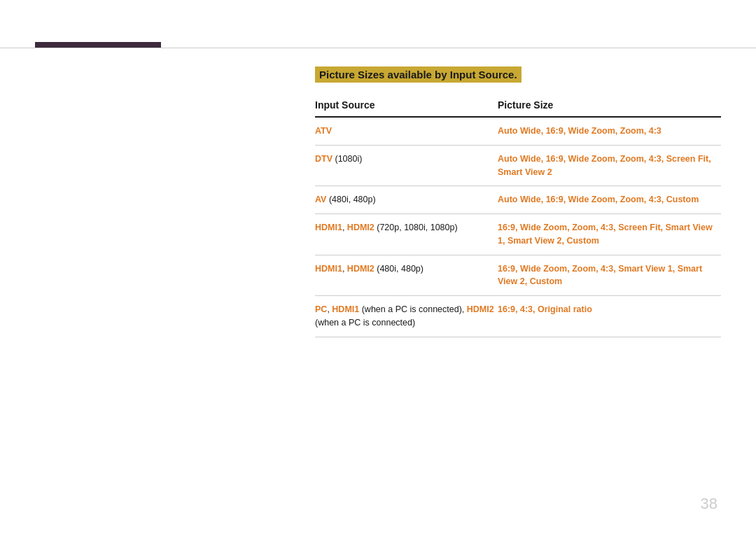 The width and height of the screenshot is (756, 534). What do you see at coordinates (419, 74) in the screenshot?
I see `page-title: Picture Sizes available by Input Source.` at bounding box center [419, 74].